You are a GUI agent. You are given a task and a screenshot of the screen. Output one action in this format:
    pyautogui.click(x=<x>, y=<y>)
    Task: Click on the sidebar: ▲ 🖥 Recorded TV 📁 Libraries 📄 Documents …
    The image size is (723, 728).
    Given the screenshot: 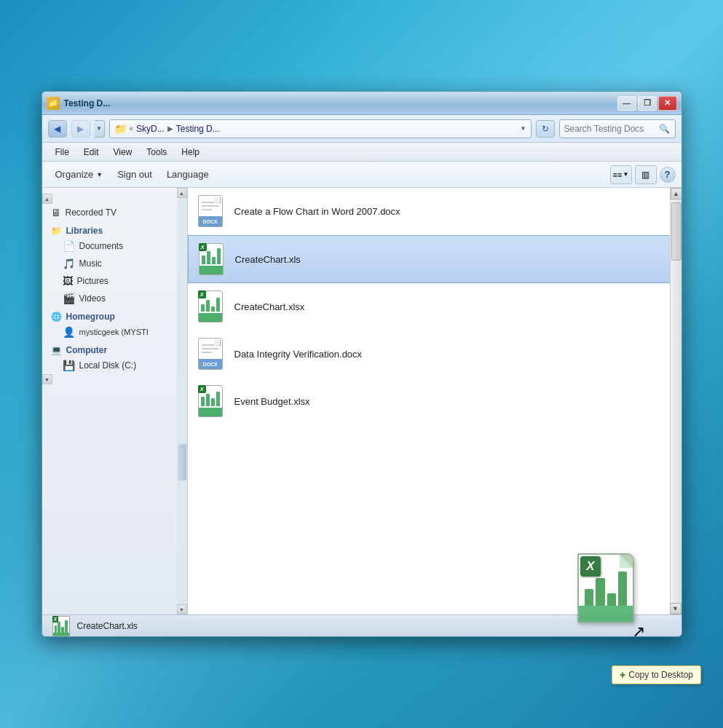 What is the action you would take?
    pyautogui.click(x=115, y=401)
    